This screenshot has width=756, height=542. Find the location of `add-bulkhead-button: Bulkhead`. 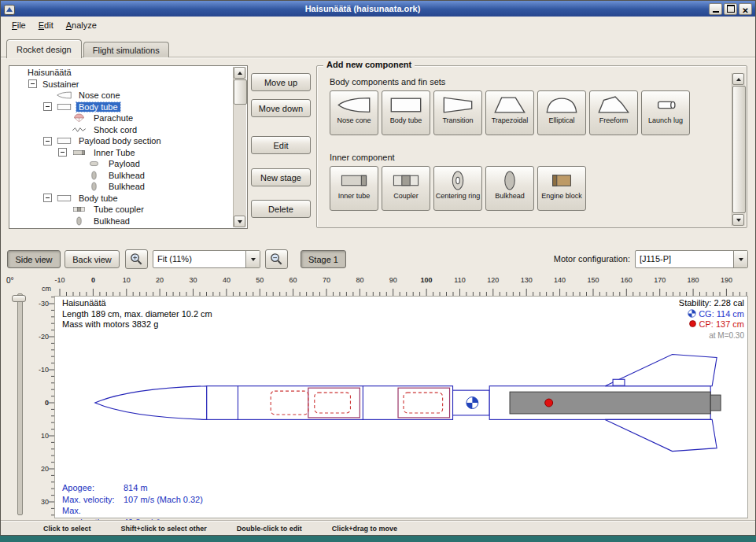

add-bulkhead-button: Bulkhead is located at coordinates (510, 189).